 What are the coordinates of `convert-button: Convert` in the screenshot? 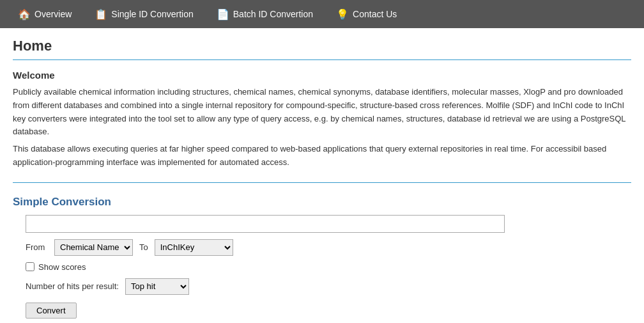 It's located at (51, 311).